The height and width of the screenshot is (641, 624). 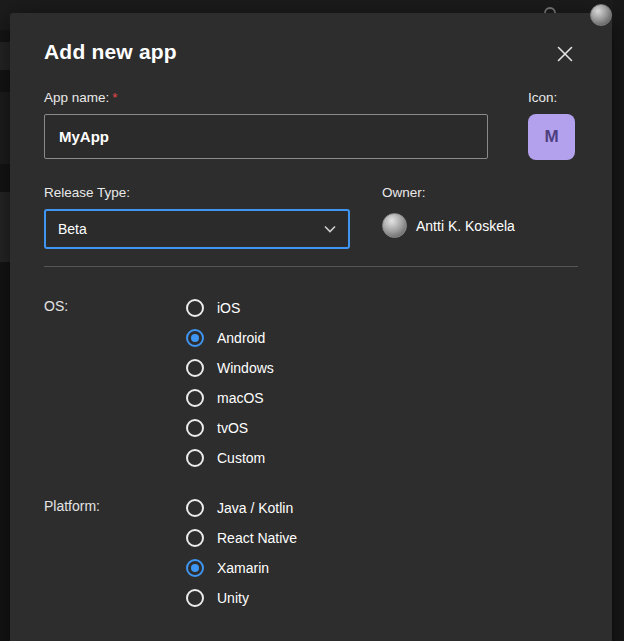 What do you see at coordinates (330, 229) in the screenshot?
I see `chevron-down-icon` at bounding box center [330, 229].